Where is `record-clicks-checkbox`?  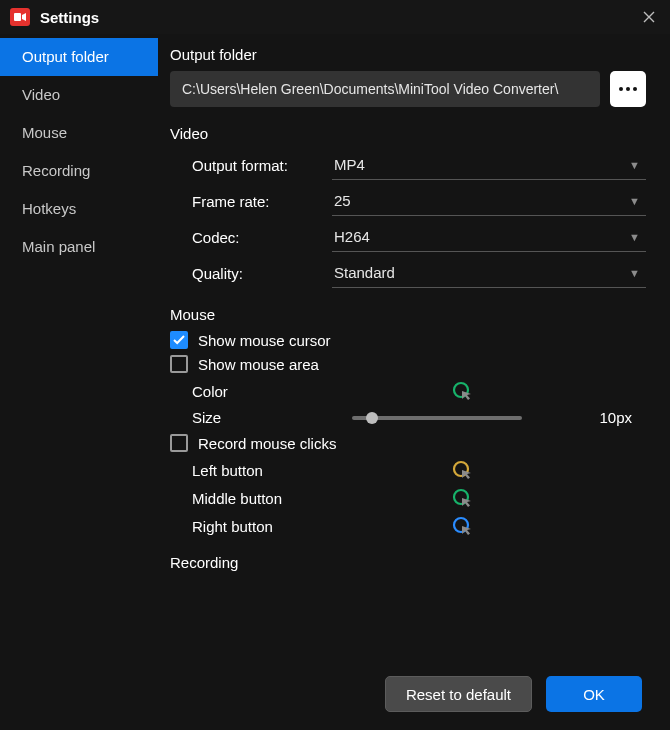
record-clicks-checkbox is located at coordinates (179, 443).